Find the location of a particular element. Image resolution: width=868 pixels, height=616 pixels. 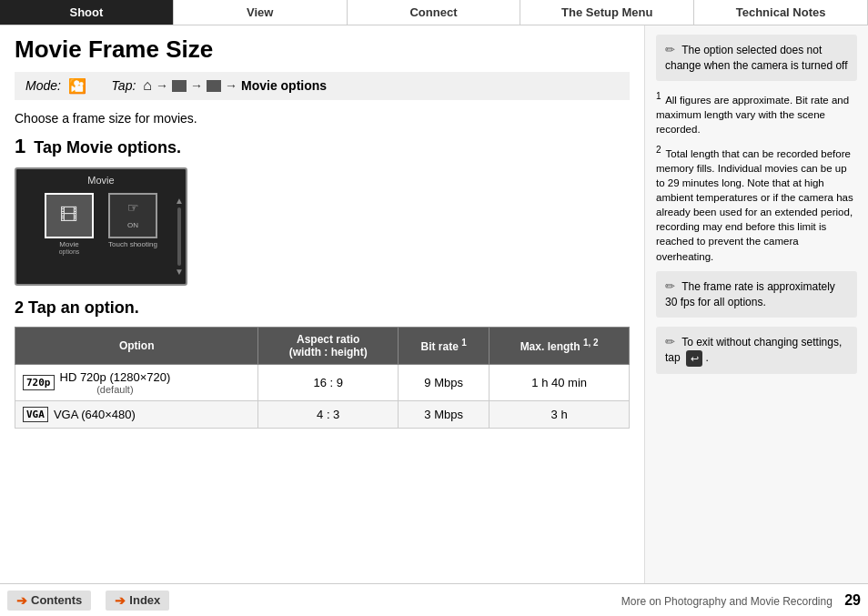

maxlen-720p: 1 h 40 min is located at coordinates (560, 382).